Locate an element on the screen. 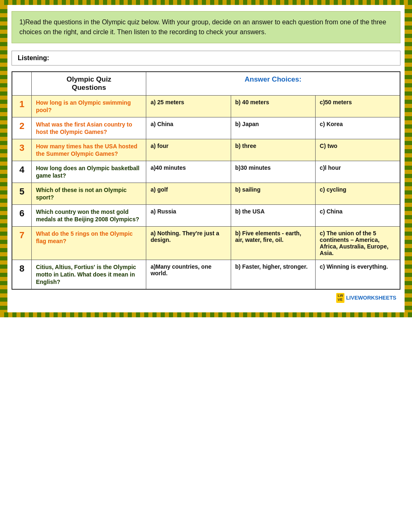  row-question: How long is an Olympic swimming pool? is located at coordinates (89, 106).